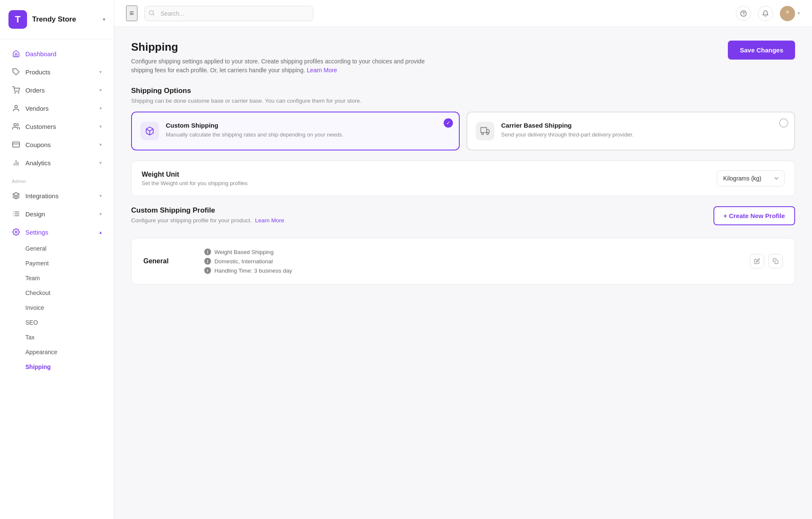 The image size is (812, 519). What do you see at coordinates (776, 261) in the screenshot?
I see `copy-profile-button` at bounding box center [776, 261].